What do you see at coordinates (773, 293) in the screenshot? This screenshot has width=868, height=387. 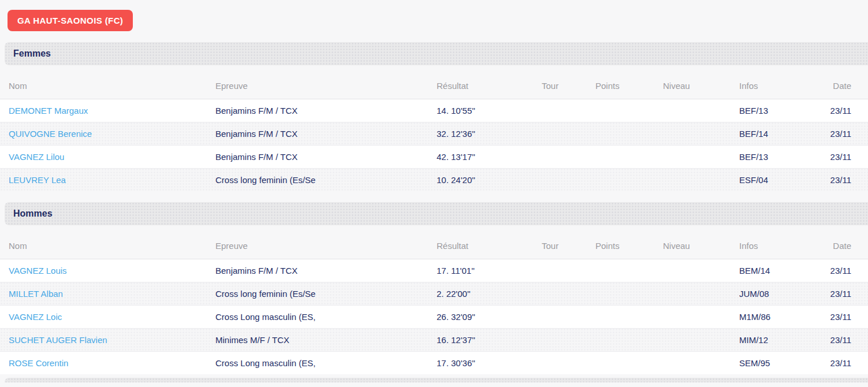 I see `cell-infos: JUM/08` at bounding box center [773, 293].